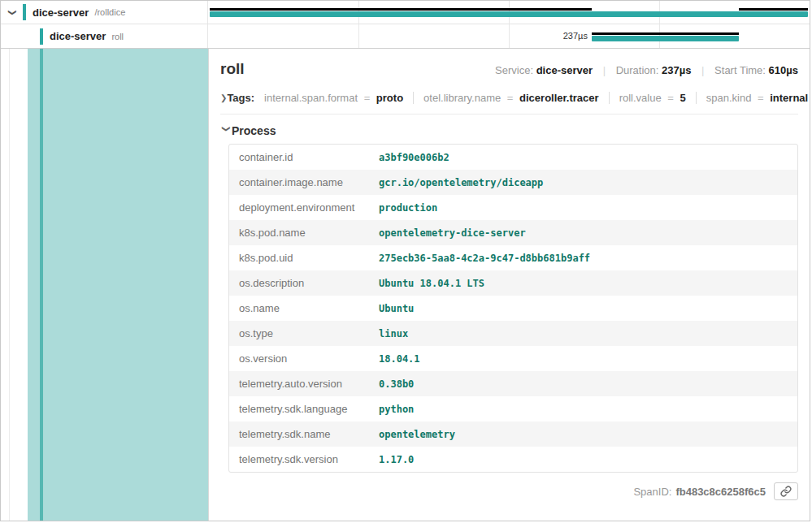  What do you see at coordinates (509, 36) in the screenshot?
I see `timeline-cell-roll: 237µs` at bounding box center [509, 36].